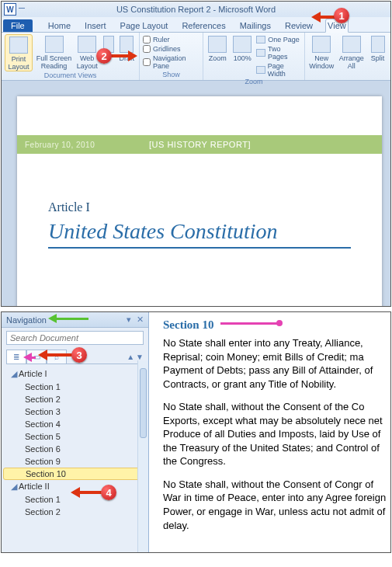  What do you see at coordinates (75, 437) in the screenshot?
I see `nav-node-section-5: Section 5` at bounding box center [75, 437].